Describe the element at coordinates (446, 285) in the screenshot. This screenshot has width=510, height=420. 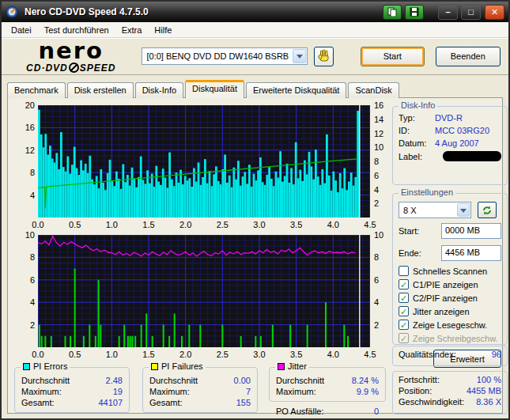
I see `checkbox-label: C1/PIE anzeigen` at that location.